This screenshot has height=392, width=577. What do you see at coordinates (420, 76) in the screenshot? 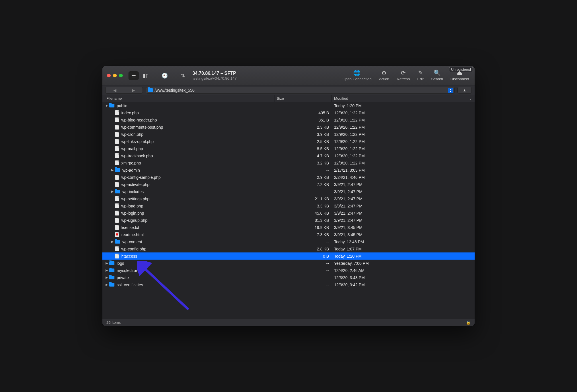
I see `edit-button: ✎ Edit` at bounding box center [420, 76].